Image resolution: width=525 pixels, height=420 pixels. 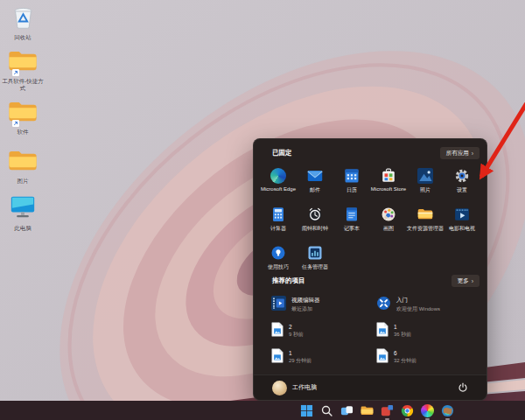 What do you see at coordinates (424, 357) in the screenshot?
I see `recommended-item-file: 6 32 分钟前` at bounding box center [424, 357].